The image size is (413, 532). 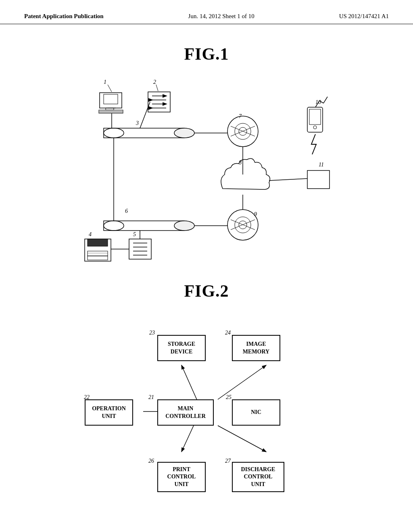 What do you see at coordinates (152, 332) in the screenshot?
I see `ref23-label: 23` at bounding box center [152, 332].